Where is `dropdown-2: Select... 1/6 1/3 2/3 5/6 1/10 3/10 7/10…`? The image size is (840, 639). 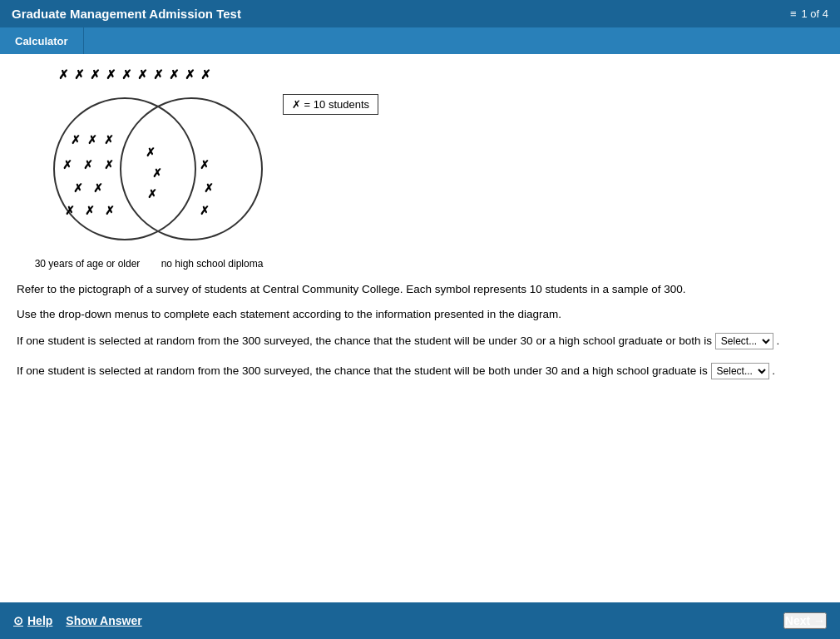 dropdown-2: Select... 1/6 1/3 2/3 5/6 1/10 3/10 7/10… is located at coordinates (740, 371).